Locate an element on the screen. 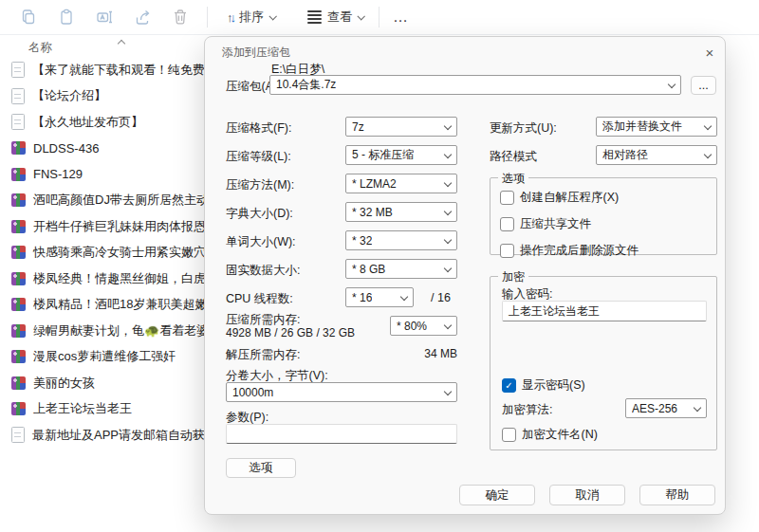 The height and width of the screenshot is (532, 759). close-icon: × is located at coordinates (710, 52).